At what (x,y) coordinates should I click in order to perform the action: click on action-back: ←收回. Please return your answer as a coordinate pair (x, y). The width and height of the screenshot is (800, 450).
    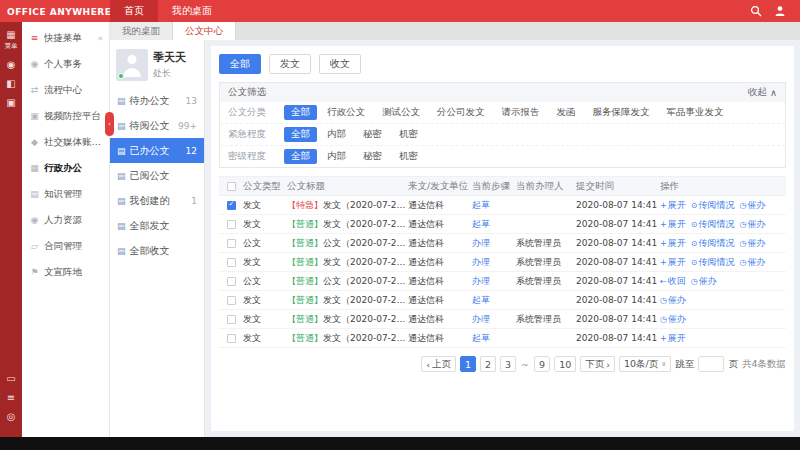
    Looking at the image, I should click on (673, 282).